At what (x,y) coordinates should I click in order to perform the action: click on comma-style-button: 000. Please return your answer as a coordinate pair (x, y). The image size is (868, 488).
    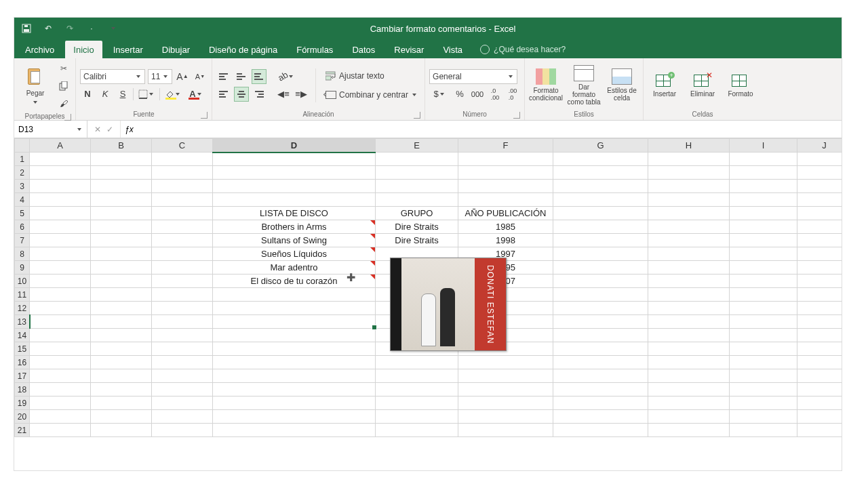
    Looking at the image, I should click on (477, 94).